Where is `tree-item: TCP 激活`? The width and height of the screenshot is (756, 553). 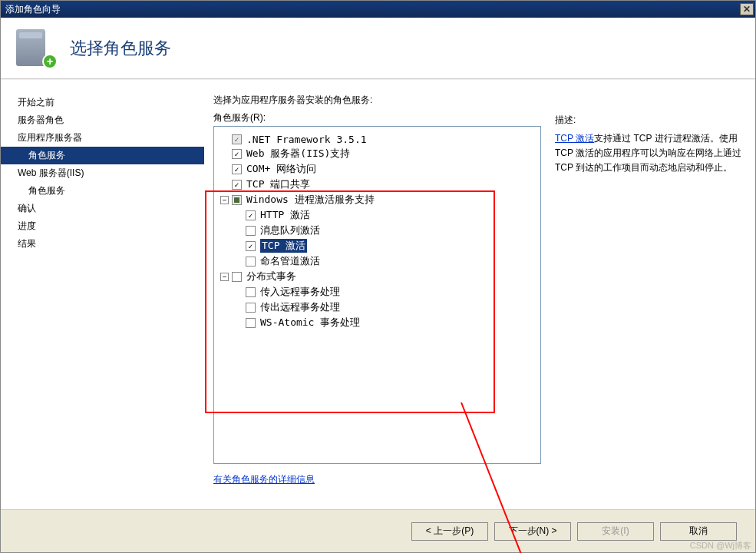 tree-item: TCP 激活 is located at coordinates (384, 246).